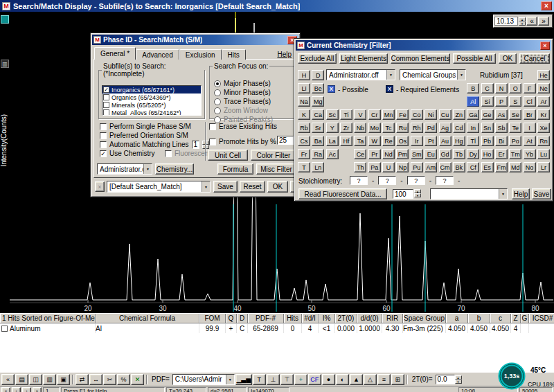  What do you see at coordinates (48, 319) in the screenshot?
I see `hits-header-0: 1 Hits Sorted on Figure-Of-Merit` at bounding box center [48, 319].